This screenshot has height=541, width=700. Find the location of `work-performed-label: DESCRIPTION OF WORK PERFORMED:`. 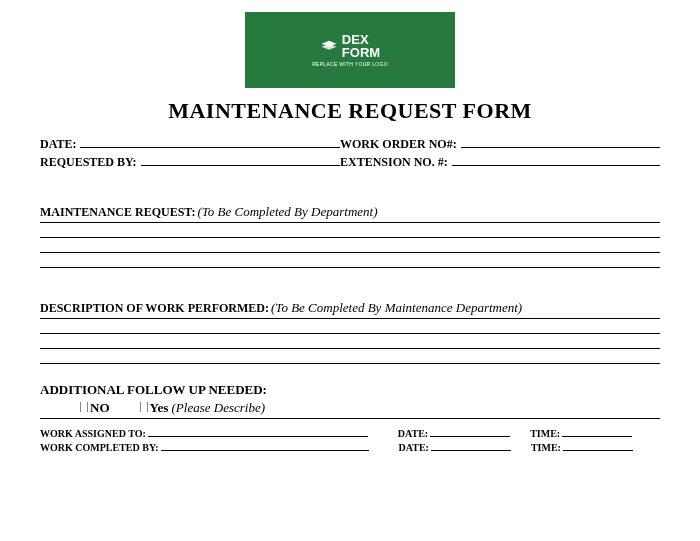

work-performed-label: DESCRIPTION OF WORK PERFORMED: is located at coordinates (154, 308).